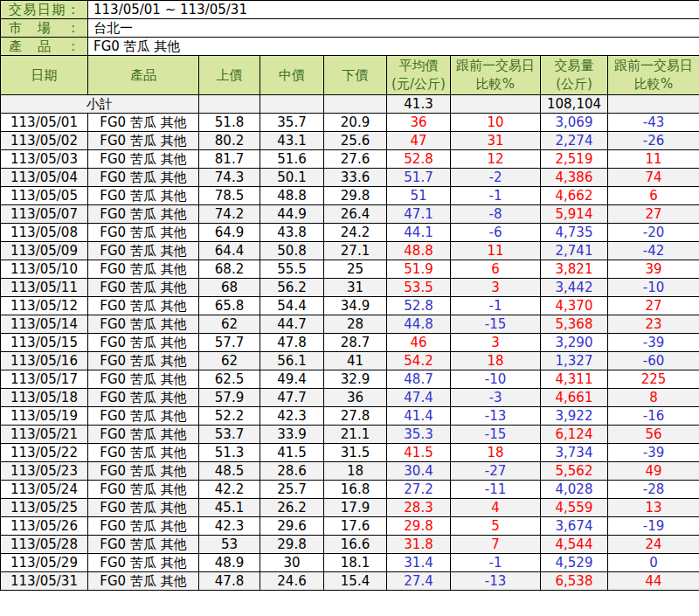 This screenshot has width=699, height=616. Describe the element at coordinates (419, 509) in the screenshot. I see `cell-avg-price: 28.3` at that location.